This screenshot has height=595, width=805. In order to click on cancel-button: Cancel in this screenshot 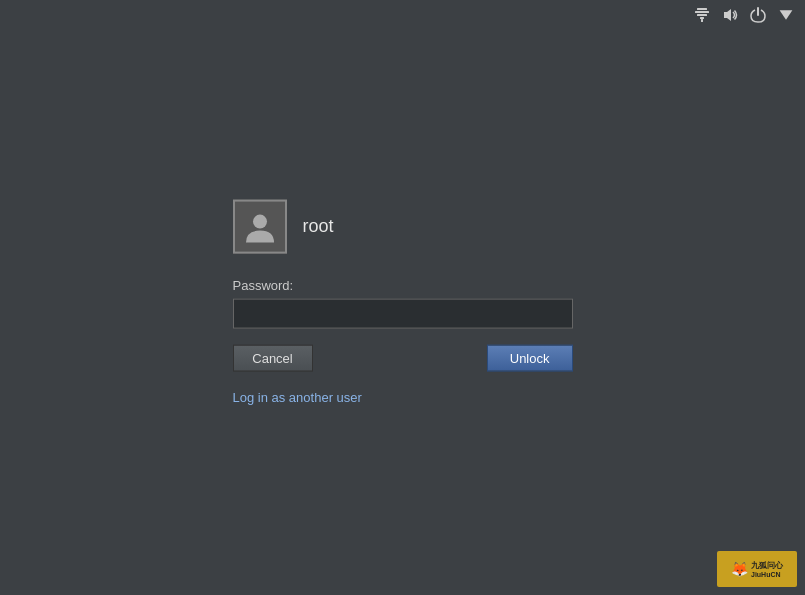, I will do `click(273, 358)`.